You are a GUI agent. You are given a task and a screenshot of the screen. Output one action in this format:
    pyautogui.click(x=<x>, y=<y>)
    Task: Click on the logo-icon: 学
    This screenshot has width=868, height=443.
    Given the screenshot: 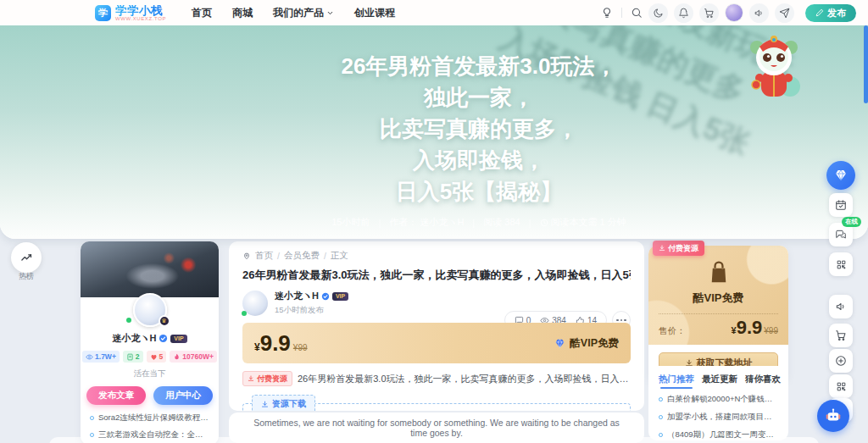 What is the action you would take?
    pyautogui.click(x=103, y=14)
    